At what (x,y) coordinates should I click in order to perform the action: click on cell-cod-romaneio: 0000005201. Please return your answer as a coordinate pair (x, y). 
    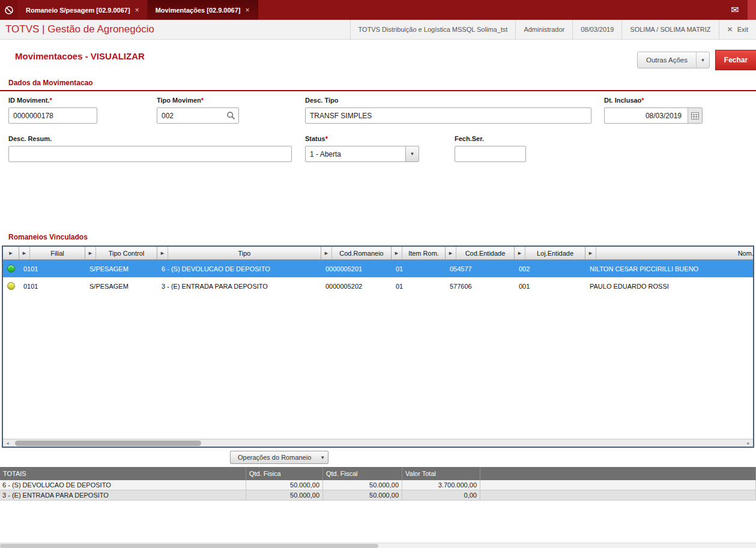
    Looking at the image, I should click on (357, 269).